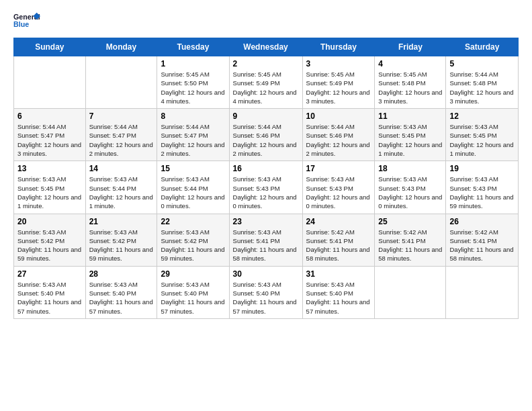 Image resolution: width=532 pixels, height=411 pixels. Describe the element at coordinates (121, 292) in the screenshot. I see `day-cell: 28Sunrise: 5:43 AM Sunset: 5:40 PM Dayli…` at that location.